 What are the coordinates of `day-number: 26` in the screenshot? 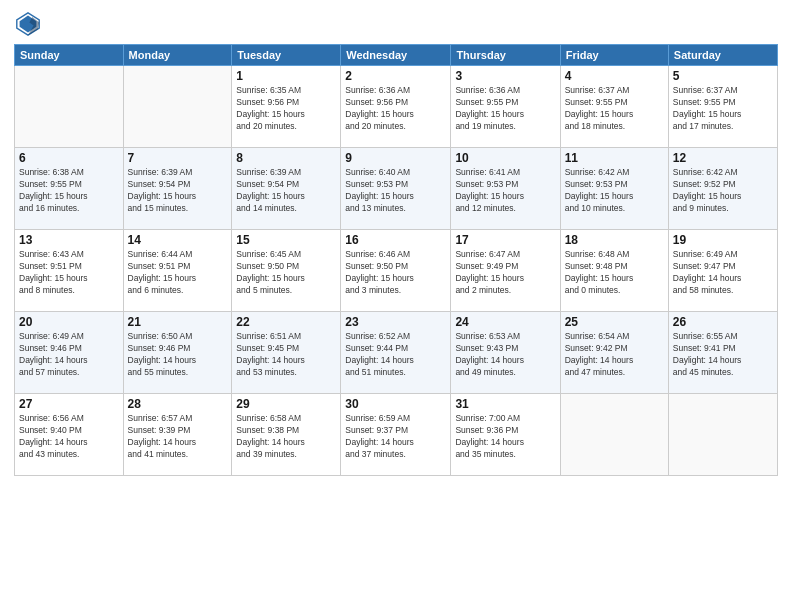 It's located at (723, 322).